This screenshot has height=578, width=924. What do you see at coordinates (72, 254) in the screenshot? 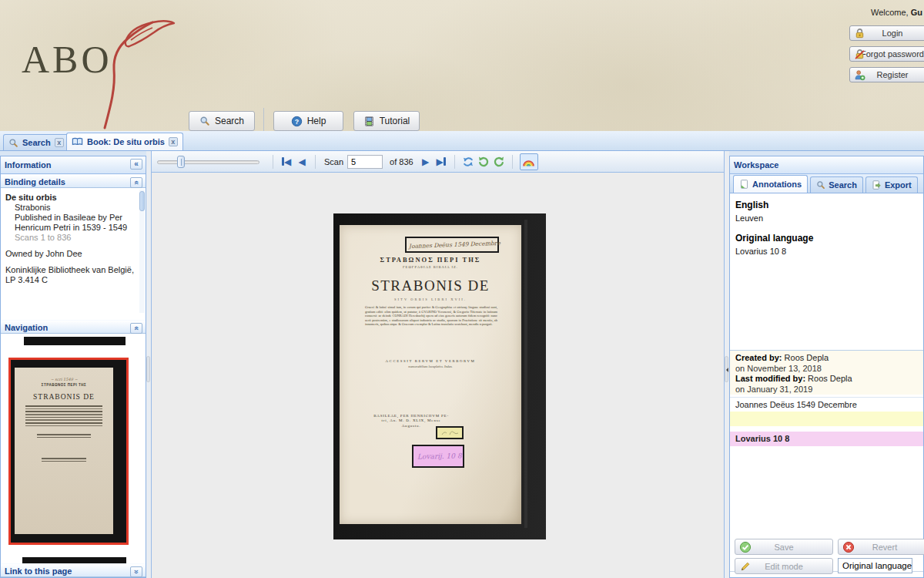
I see `book-owner: Owned by John Dee` at bounding box center [72, 254].